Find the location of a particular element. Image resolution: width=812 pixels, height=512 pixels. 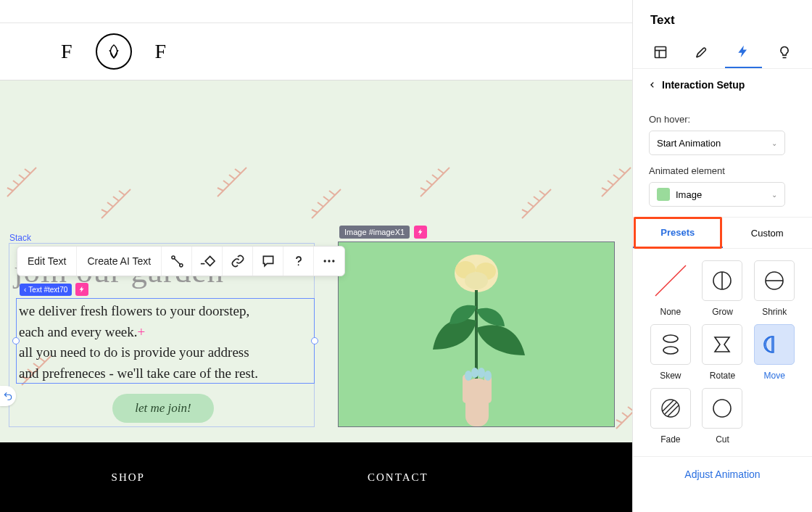

on-hover-select: Start Animation ⌄ is located at coordinates (717, 143).